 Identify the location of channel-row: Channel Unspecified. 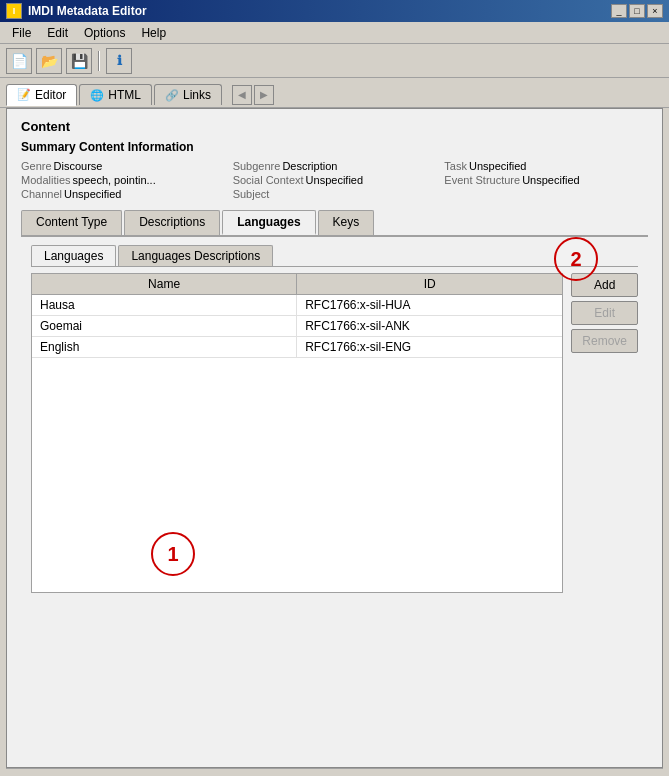
(123, 194).